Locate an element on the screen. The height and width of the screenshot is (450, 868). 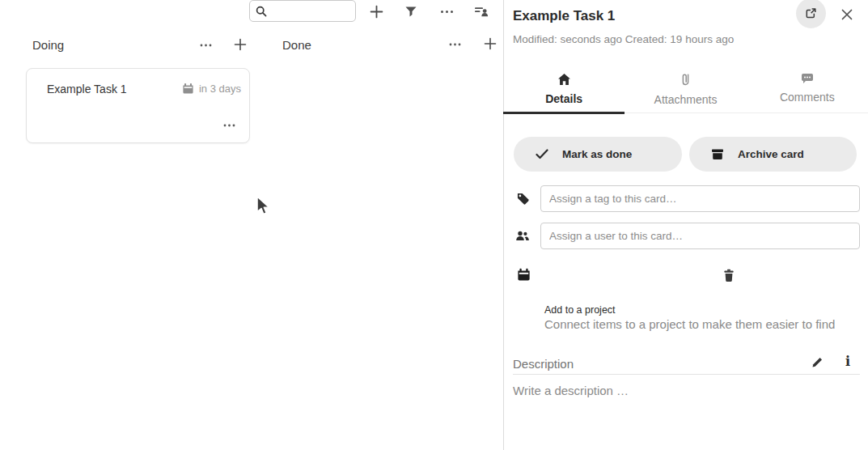
task-card: Example Task 1 in 3 days is located at coordinates (138, 105).